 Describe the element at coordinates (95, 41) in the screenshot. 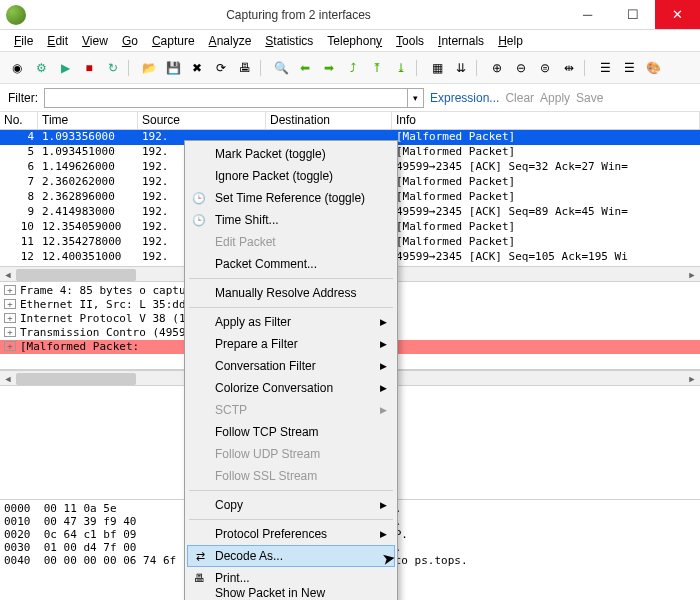

I see `menu-view: View` at that location.